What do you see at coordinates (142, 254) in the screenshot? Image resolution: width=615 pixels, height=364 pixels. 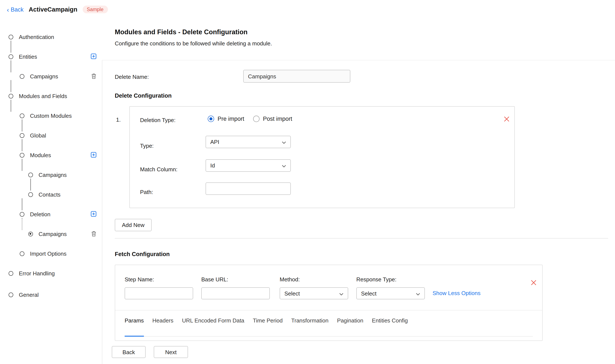 I see `fetch-configuration-heading: Fetch Configuration` at bounding box center [142, 254].